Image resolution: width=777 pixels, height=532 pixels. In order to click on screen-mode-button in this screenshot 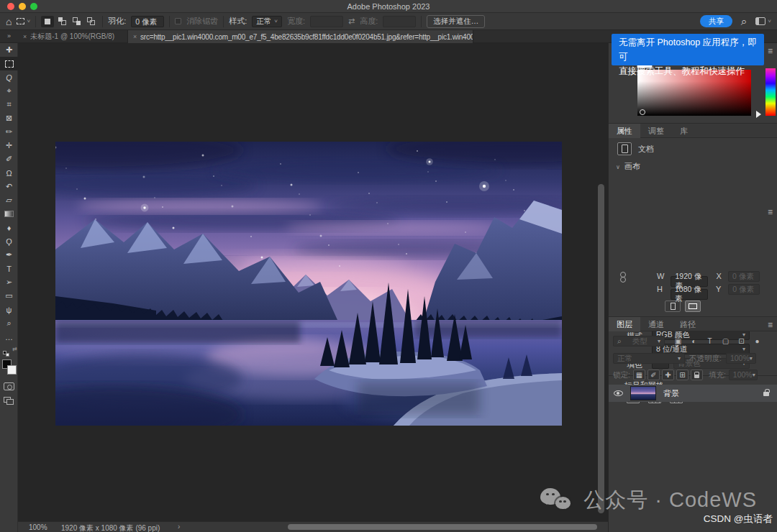, I will do `click(9, 401)`.